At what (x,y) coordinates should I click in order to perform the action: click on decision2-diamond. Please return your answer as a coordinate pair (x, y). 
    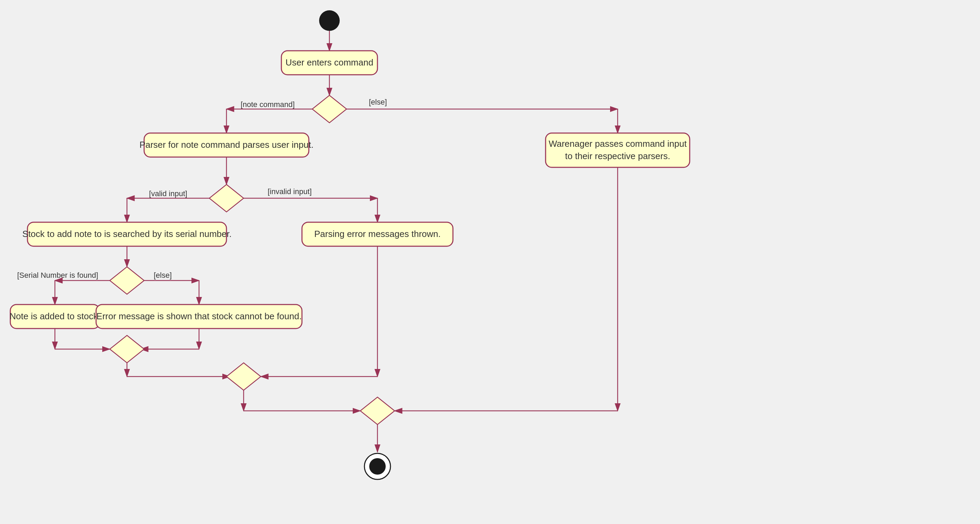
    Looking at the image, I should click on (226, 198).